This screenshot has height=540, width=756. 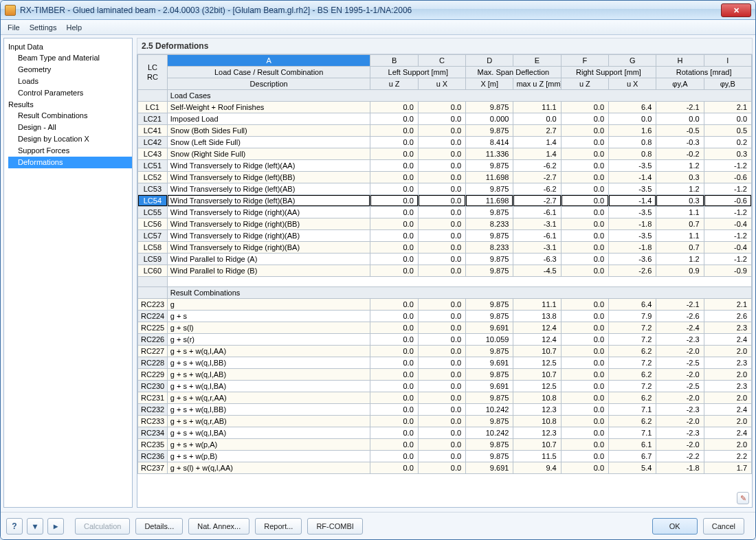 I want to click on cell-value: -1.8, so click(x=632, y=224).